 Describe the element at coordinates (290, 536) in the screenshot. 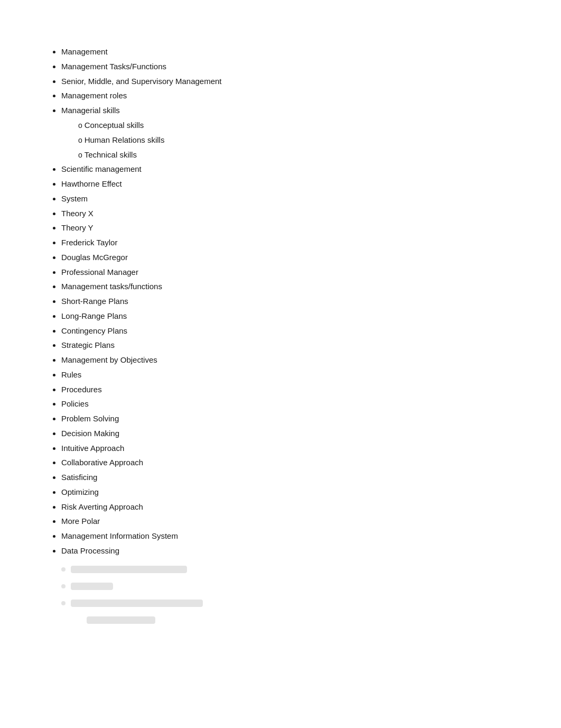

I see `list-item-management-information-system: Management Information System` at that location.